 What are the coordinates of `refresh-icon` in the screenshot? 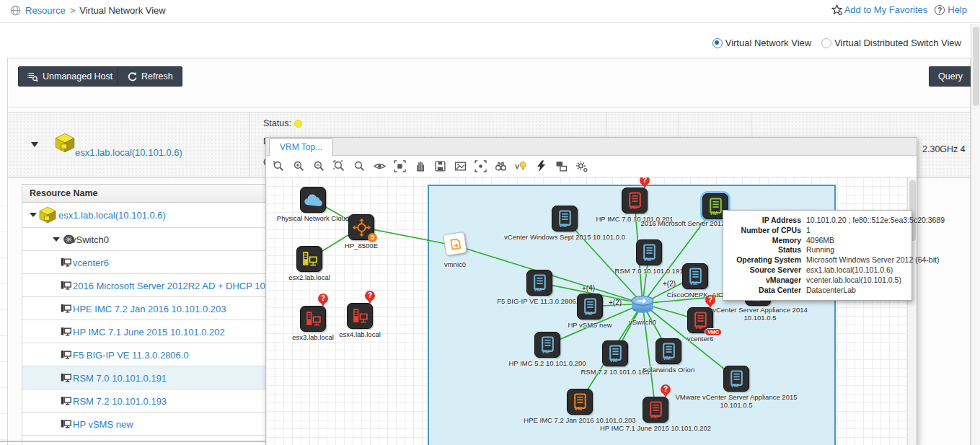 It's located at (132, 76).